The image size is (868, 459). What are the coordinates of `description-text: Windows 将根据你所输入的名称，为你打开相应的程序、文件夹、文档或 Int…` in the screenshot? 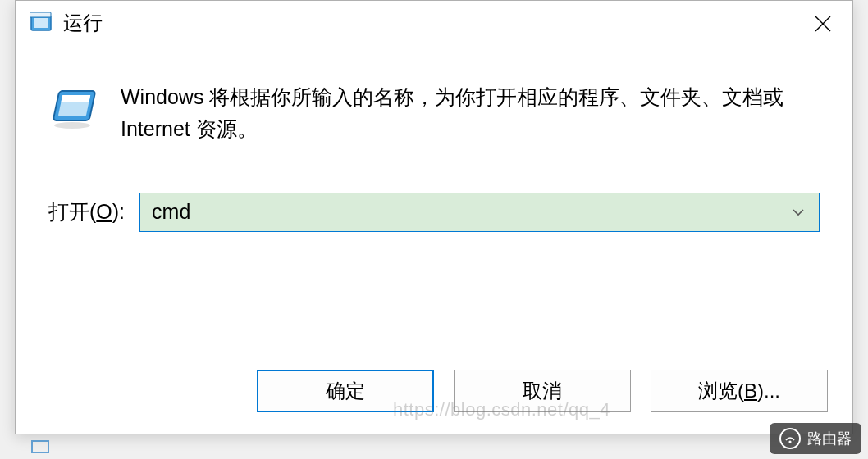 It's located at (470, 113).